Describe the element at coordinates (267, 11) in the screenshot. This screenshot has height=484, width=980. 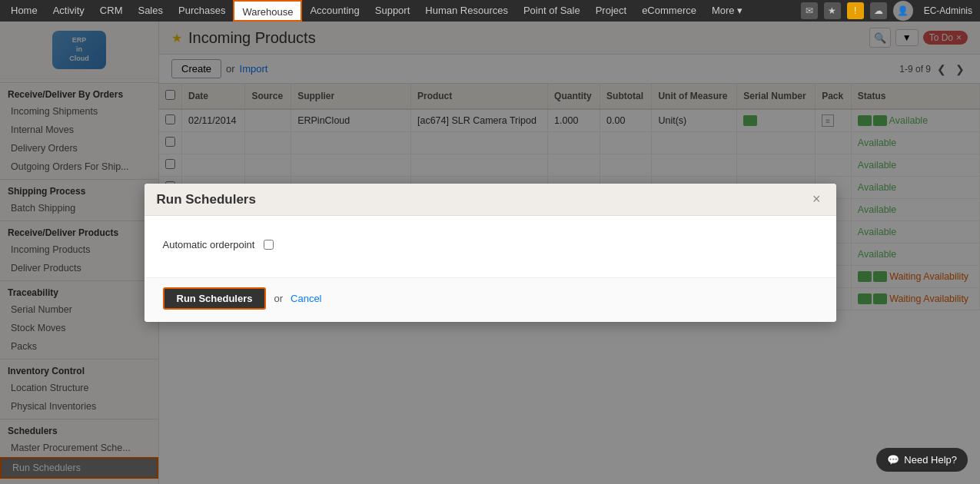
I see `nav-item-warehouse: Warehouse` at that location.